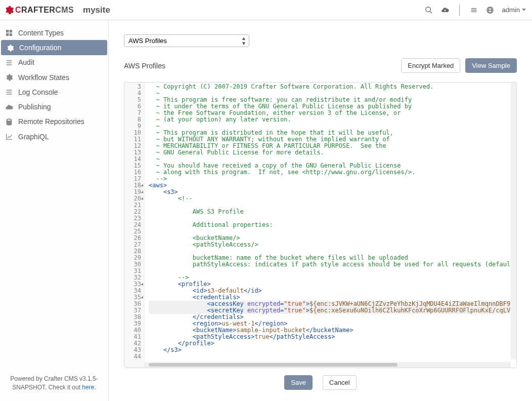  I want to click on sidebar-item-workflow-states: Workflow States, so click(54, 77).